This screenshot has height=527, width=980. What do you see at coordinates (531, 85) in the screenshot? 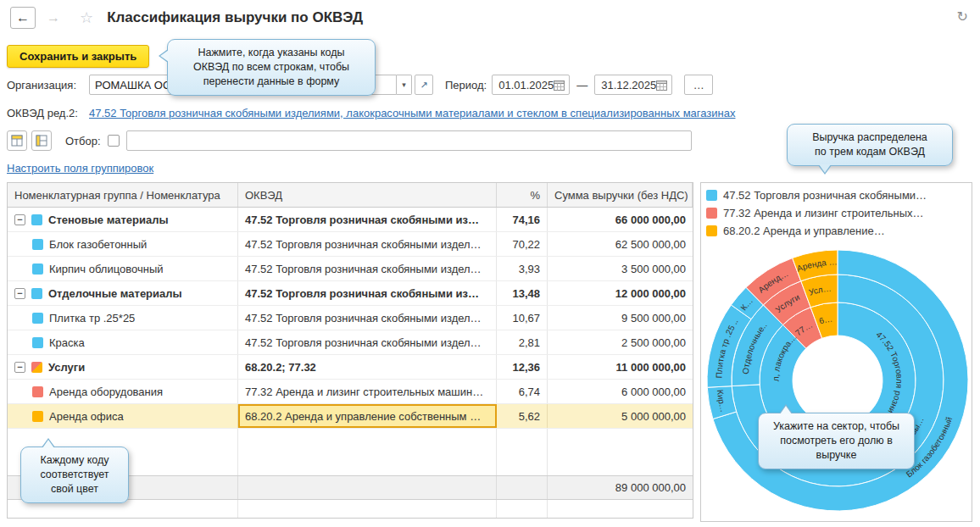
I see `period-from-input: 01.01.2025` at bounding box center [531, 85].